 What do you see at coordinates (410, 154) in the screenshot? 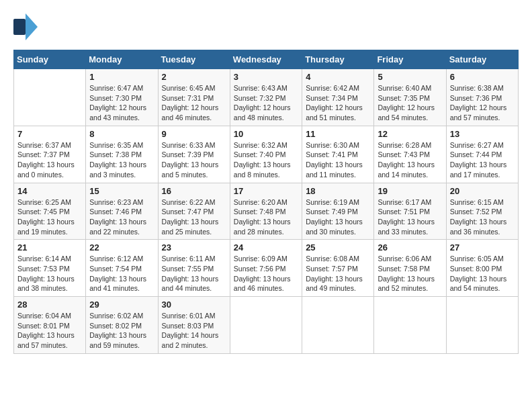
I see `calendar-cell: 12Sunrise: 6:28 AM Sunset: 7:43 PM Dayli…` at bounding box center [410, 154].